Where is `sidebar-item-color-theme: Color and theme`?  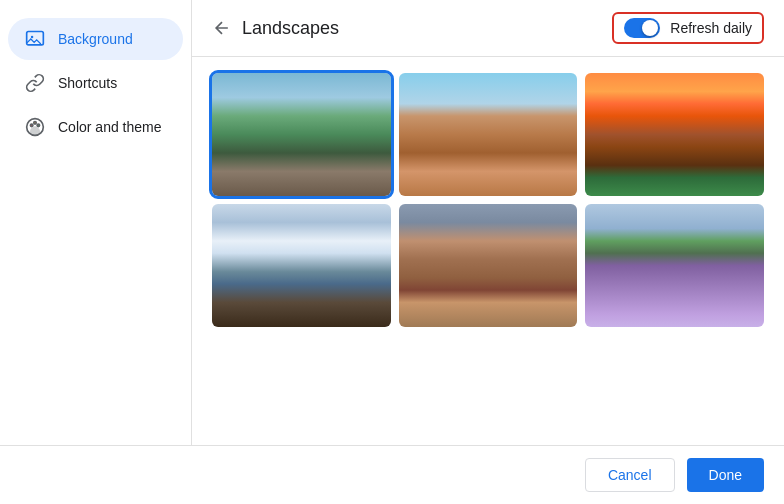 sidebar-item-color-theme: Color and theme is located at coordinates (96, 127).